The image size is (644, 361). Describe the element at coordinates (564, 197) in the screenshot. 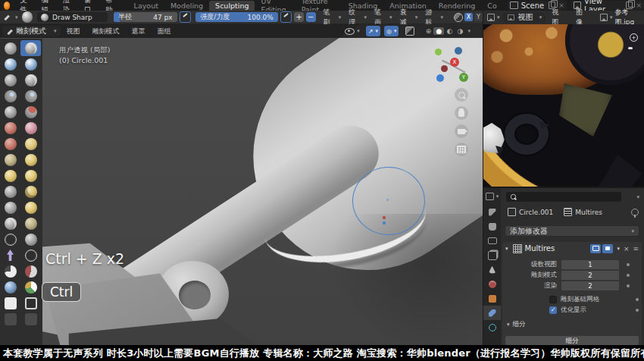

I see `properties-search-input` at that location.